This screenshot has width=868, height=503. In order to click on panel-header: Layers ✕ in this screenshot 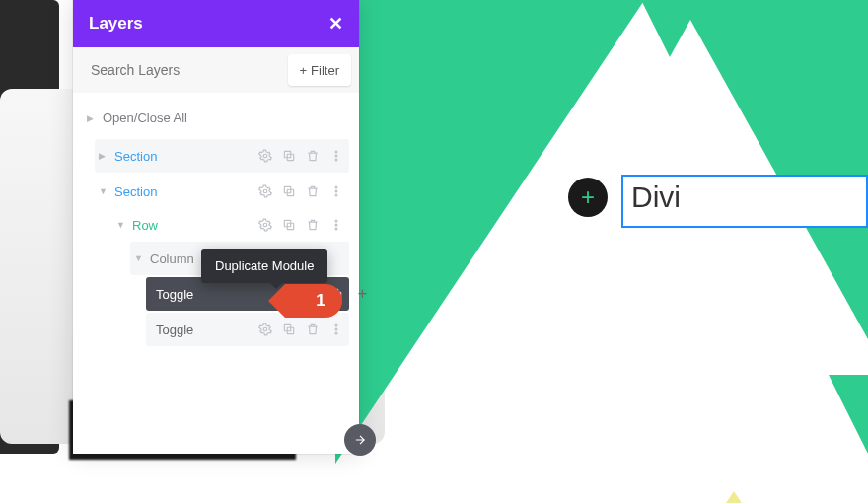, I will do `click(216, 24)`.